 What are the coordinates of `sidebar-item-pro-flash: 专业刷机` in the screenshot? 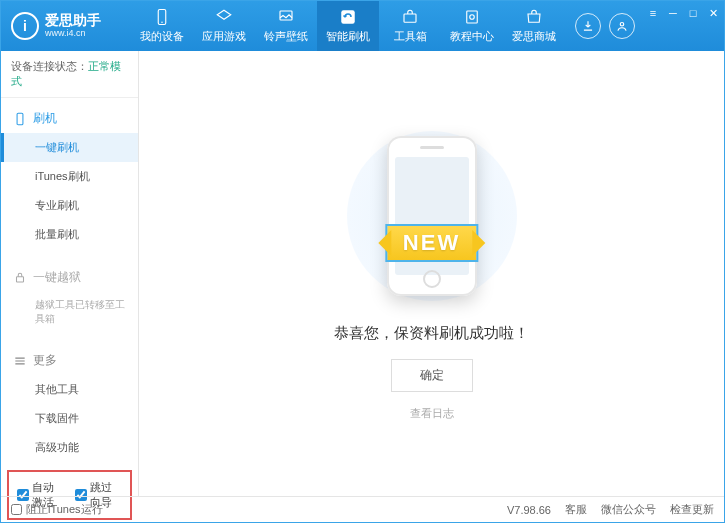 It's located at (70, 206).